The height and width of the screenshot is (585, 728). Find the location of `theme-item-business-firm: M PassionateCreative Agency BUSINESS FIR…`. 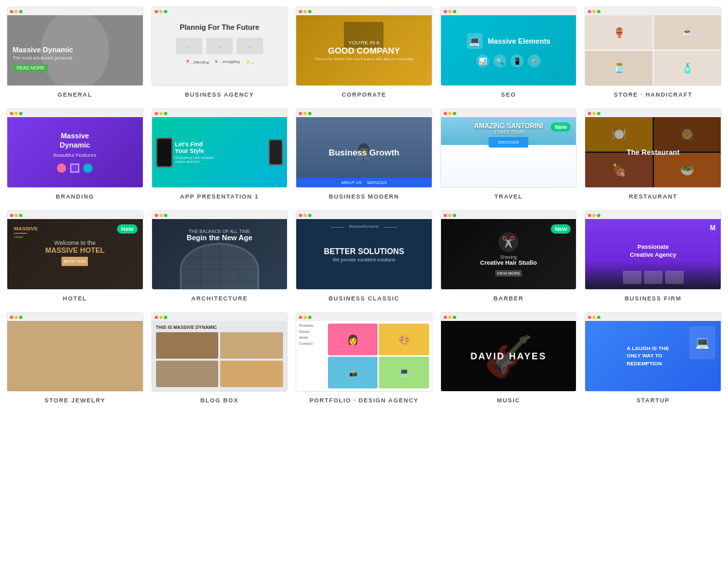

theme-item-business-firm: M PassionateCreative Agency BUSINESS FIR… is located at coordinates (653, 256).